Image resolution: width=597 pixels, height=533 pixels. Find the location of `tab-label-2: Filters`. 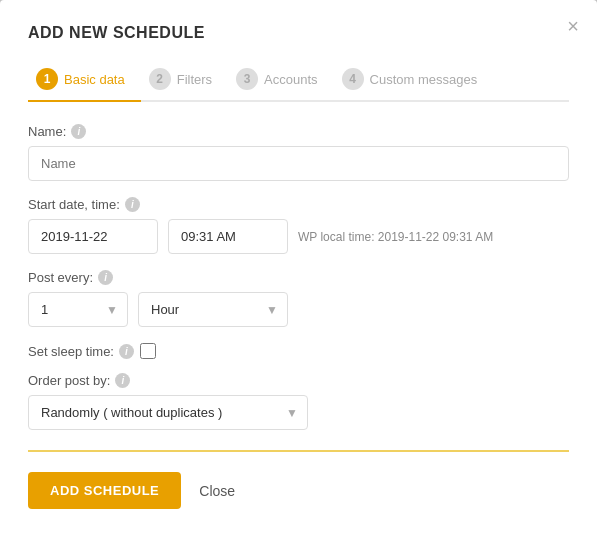

tab-label-2: Filters is located at coordinates (194, 80).